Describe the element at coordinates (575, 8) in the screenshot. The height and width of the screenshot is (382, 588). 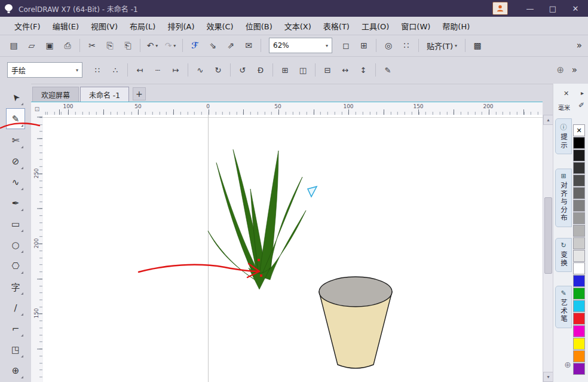
I see `close-button: ✕` at that location.